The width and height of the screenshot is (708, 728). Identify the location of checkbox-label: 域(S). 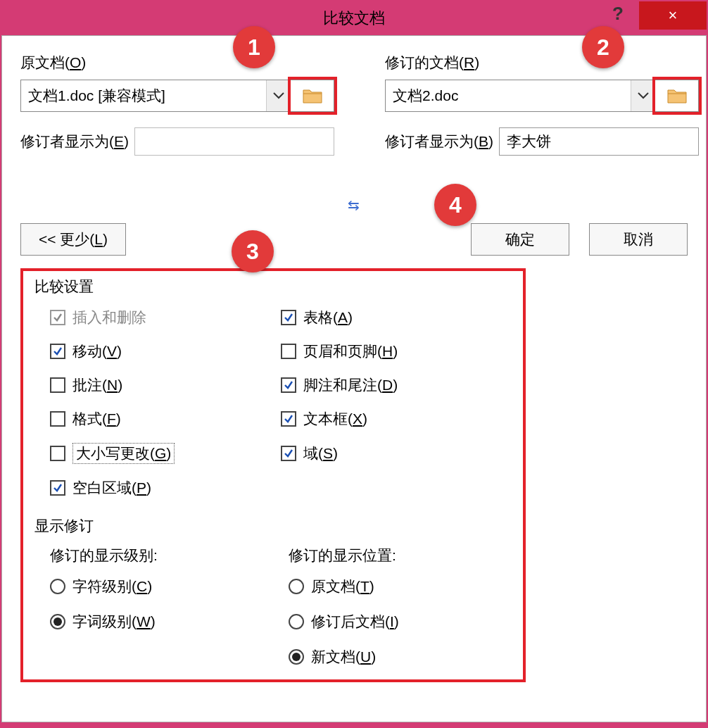
(321, 453).